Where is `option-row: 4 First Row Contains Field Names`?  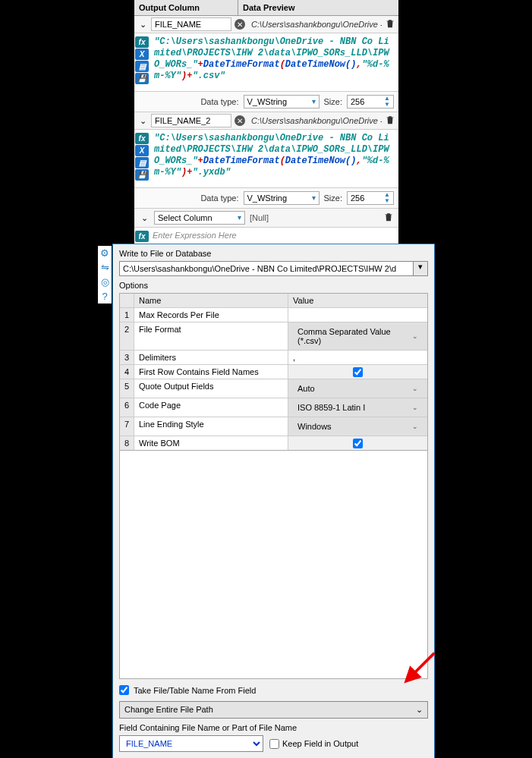
option-row: 4 First Row Contains Field Names is located at coordinates (273, 372).